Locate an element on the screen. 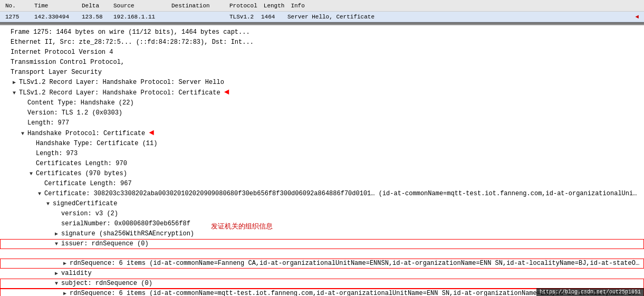  detail-line-8: Version: TLS 1.2 (0x0303) is located at coordinates (322, 113).